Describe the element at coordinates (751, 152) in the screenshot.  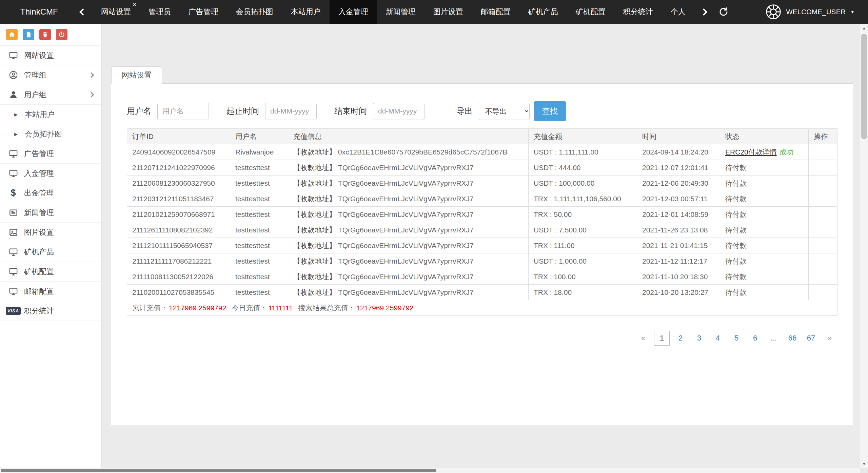
I see `payment-detail-link: ERC20付款详情` at that location.